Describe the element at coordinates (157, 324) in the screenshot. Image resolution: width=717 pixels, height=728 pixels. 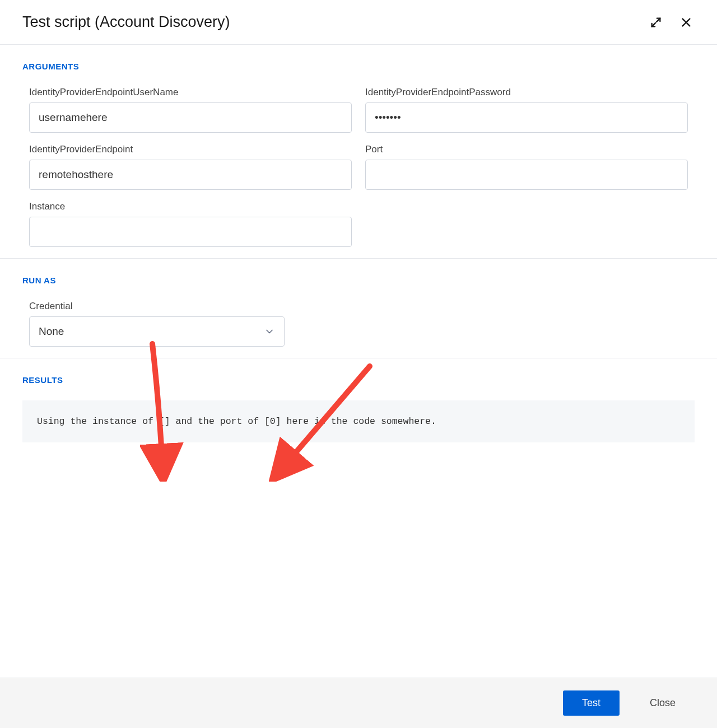
I see `credential-group: Credential None` at that location.